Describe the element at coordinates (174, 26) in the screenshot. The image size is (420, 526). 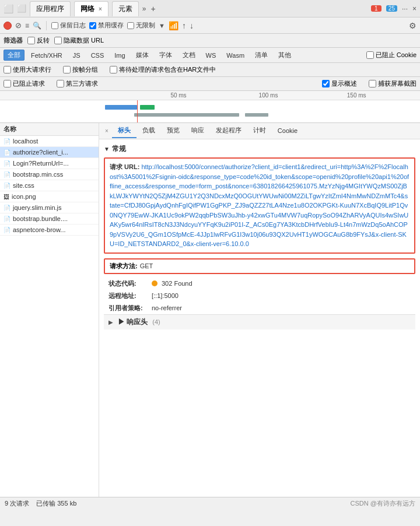
I see `offline-icon: 📶` at that location.